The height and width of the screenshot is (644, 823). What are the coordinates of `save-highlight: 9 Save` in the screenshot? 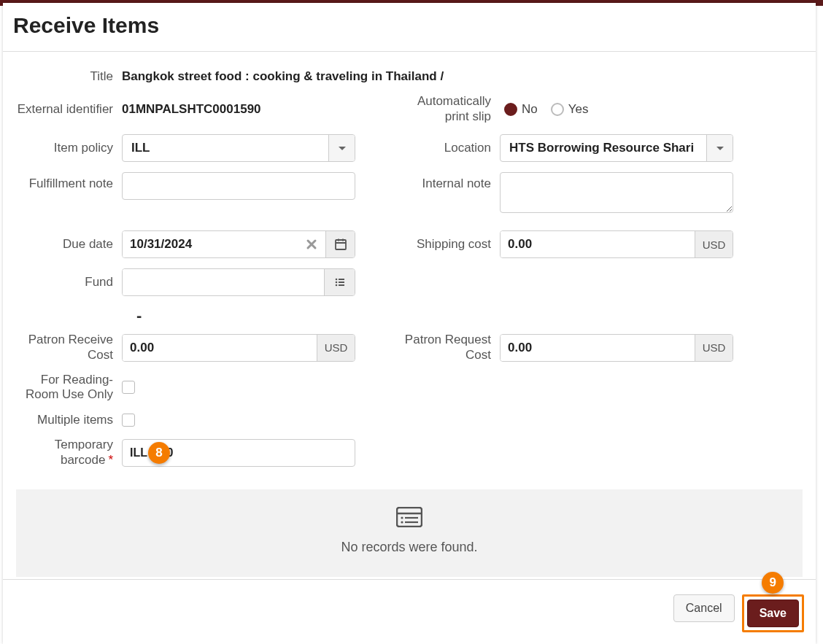 It's located at (773, 613).